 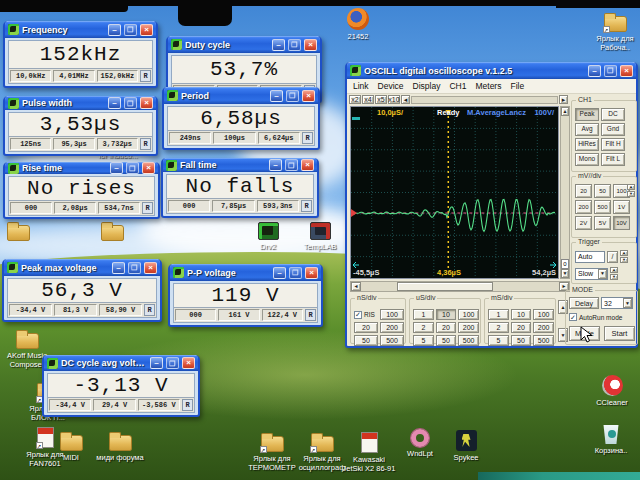 I want to click on meter-titlebar: Rise time–❐×, so click(x=82, y=168).